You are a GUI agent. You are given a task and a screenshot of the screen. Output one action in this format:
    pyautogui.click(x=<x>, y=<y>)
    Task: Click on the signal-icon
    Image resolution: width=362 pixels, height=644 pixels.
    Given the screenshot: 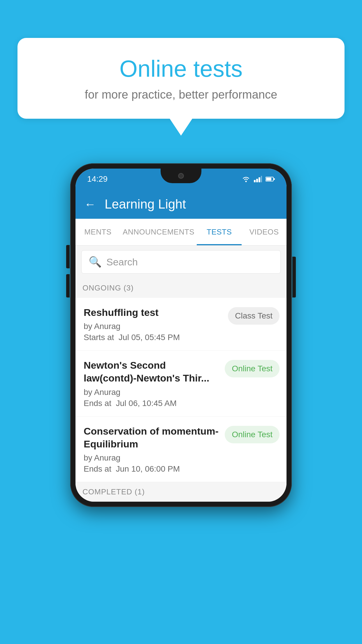 What is the action you would take?
    pyautogui.click(x=258, y=179)
    